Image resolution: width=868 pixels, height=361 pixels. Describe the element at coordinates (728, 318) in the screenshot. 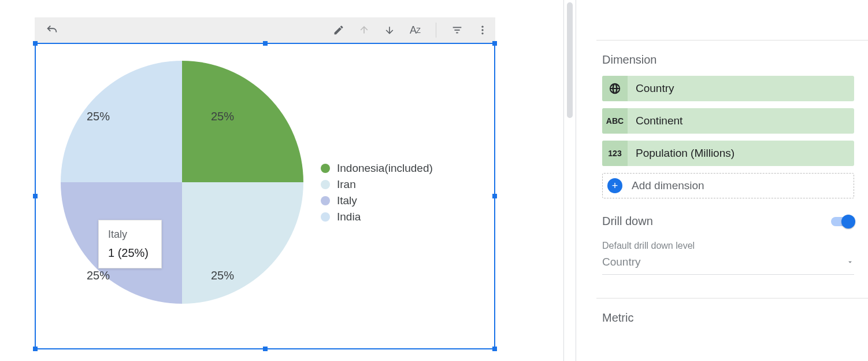

I see `metric-section-title: Metric` at that location.